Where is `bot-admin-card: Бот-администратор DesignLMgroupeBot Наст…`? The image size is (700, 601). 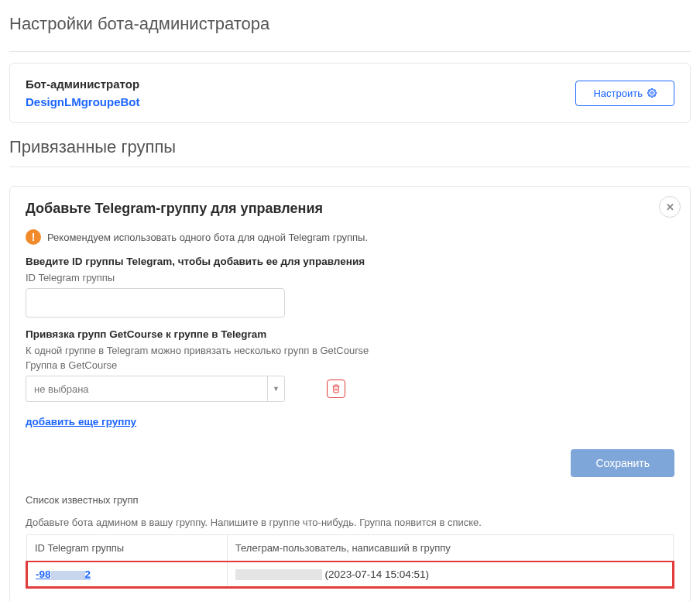
bot-admin-card: Бот-администратор DesignLMgroupeBot Наст… is located at coordinates (350, 93).